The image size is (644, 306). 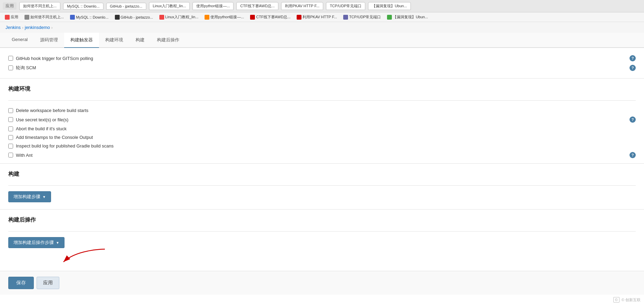 I want to click on tab-general: General, so click(x=20, y=40).